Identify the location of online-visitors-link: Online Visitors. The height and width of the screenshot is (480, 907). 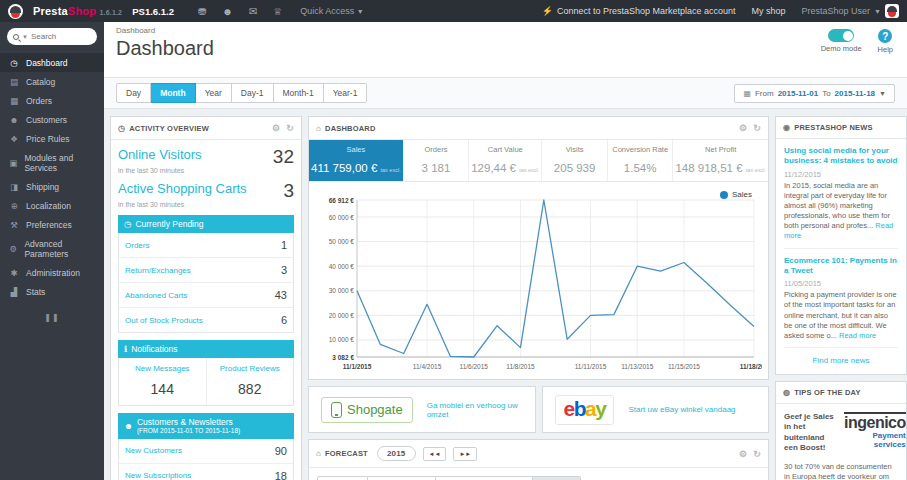
(160, 154).